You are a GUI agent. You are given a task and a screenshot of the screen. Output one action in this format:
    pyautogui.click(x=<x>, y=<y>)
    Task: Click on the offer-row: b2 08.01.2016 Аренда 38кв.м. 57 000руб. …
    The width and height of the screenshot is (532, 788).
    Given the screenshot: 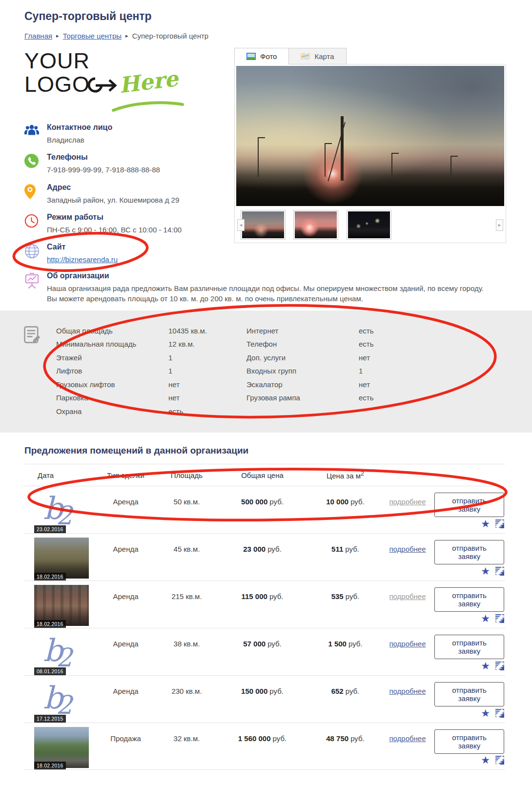 What is the action you would take?
    pyautogui.click(x=265, y=651)
    